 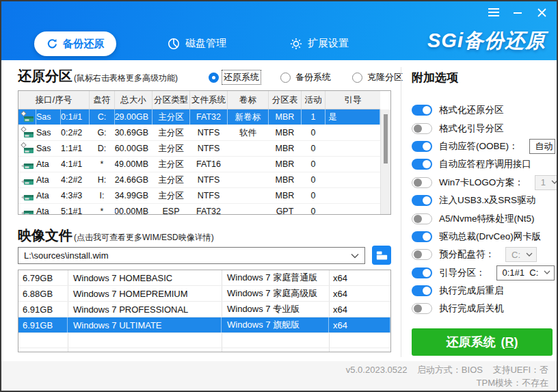 I want to click on partition-row: Ata4:2#2H:24.66GB主分区NTFSMBR0, so click(x=200, y=181).